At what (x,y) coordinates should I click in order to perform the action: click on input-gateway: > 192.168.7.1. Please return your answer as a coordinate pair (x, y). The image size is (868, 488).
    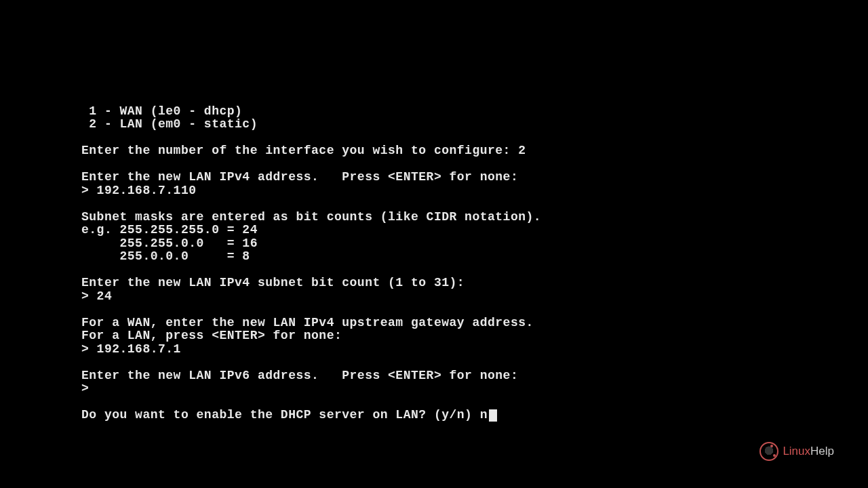
    Looking at the image, I should click on (132, 349).